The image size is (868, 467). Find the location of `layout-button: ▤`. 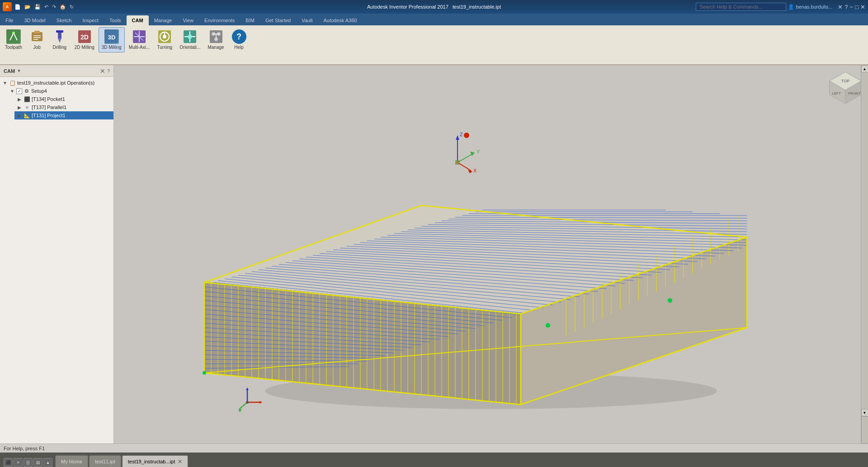

layout-button: ▤ is located at coordinates (38, 462).